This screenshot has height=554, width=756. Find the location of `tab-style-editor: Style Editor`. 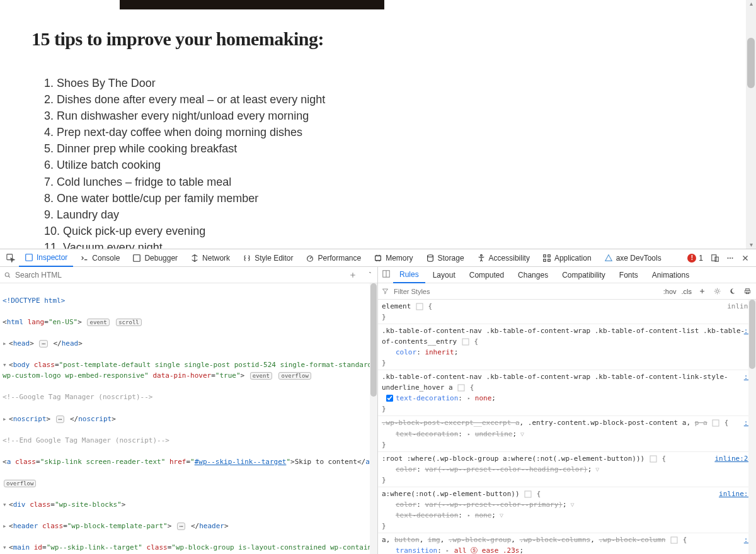

tab-style-editor: Style Editor is located at coordinates (268, 258).